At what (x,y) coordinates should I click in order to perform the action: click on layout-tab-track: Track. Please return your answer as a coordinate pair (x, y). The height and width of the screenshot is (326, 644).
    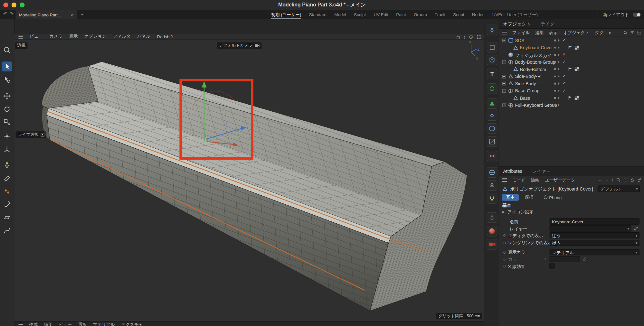
    Looking at the image, I should click on (440, 15).